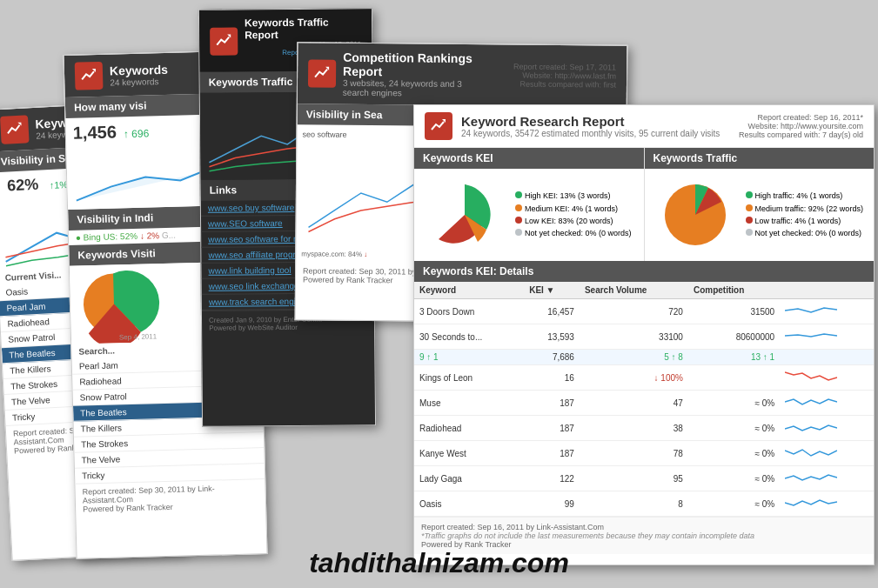  I want to click on cell-volume: 33100, so click(633, 337).